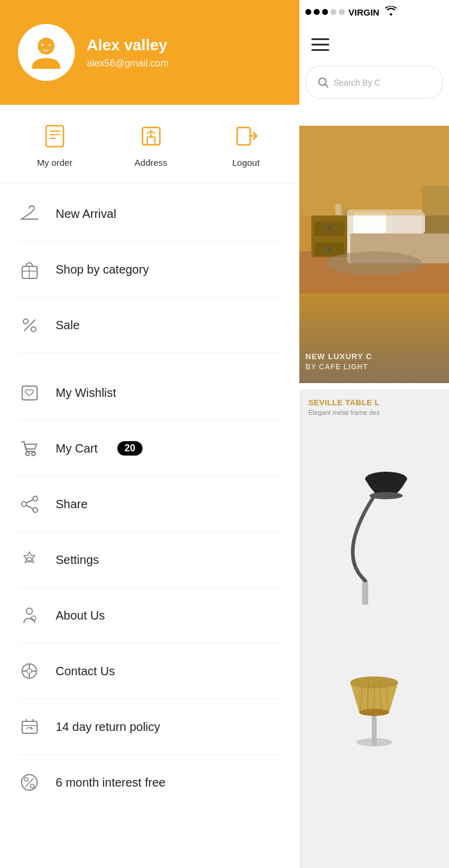 The height and width of the screenshot is (868, 449). I want to click on sale-label: Sale, so click(68, 326).